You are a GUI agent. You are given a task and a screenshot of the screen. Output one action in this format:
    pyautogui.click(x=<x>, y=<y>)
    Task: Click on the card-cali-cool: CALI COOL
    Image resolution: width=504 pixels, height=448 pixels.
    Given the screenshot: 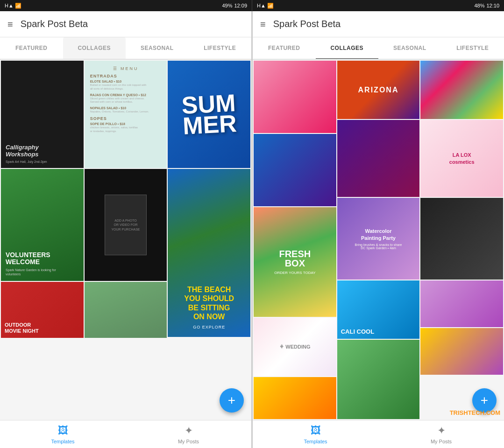 What is the action you would take?
    pyautogui.click(x=378, y=310)
    